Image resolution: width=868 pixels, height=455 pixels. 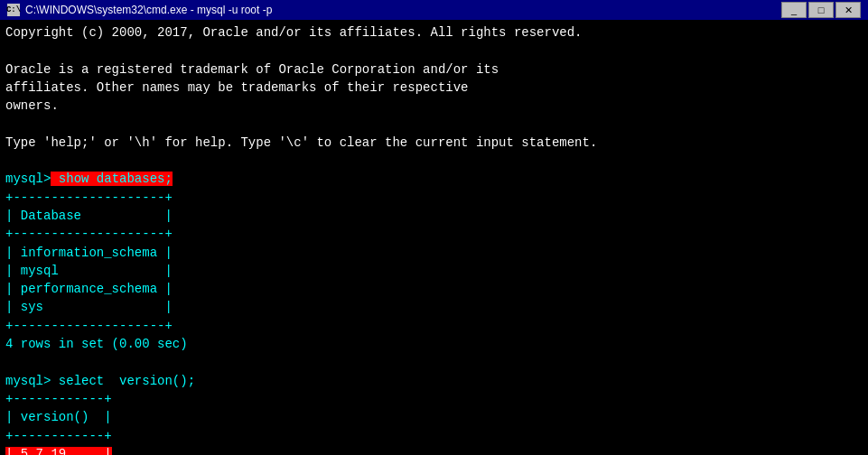 What do you see at coordinates (89, 234) in the screenshot?
I see `table-border2: +--------------------+` at bounding box center [89, 234].